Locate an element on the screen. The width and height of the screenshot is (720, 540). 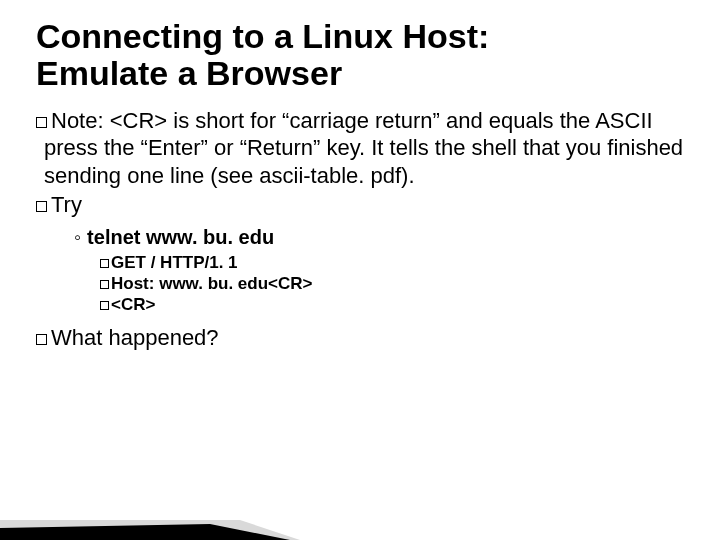
cmd-cr: <CR> is located at coordinates (392, 304).